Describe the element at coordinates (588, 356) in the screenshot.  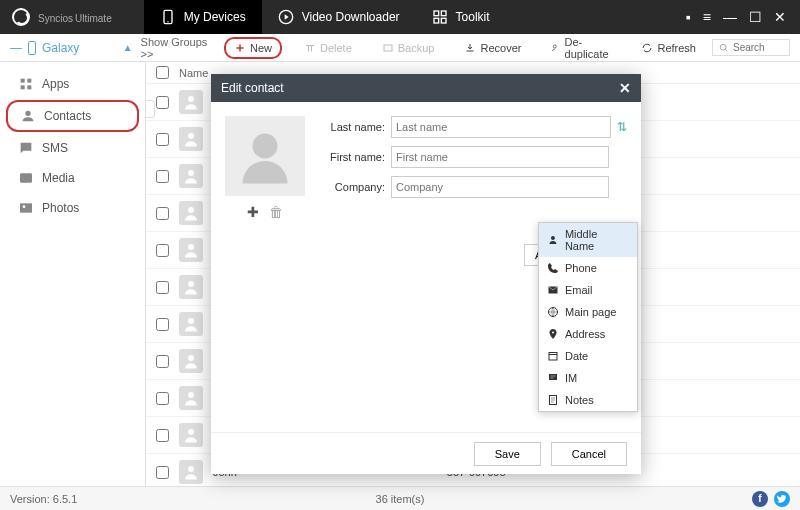
I see `dd-date: Date` at that location.